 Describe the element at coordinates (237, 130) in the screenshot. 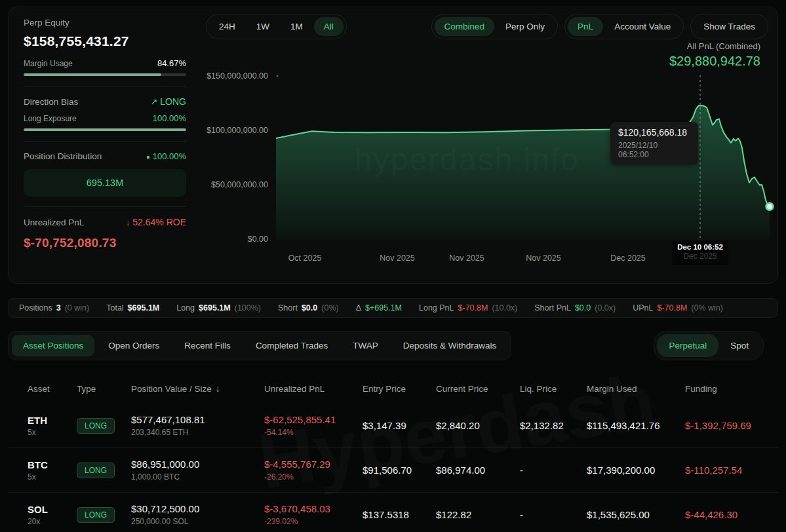

I see `y-tick-100m: $100,000,000.00` at that location.